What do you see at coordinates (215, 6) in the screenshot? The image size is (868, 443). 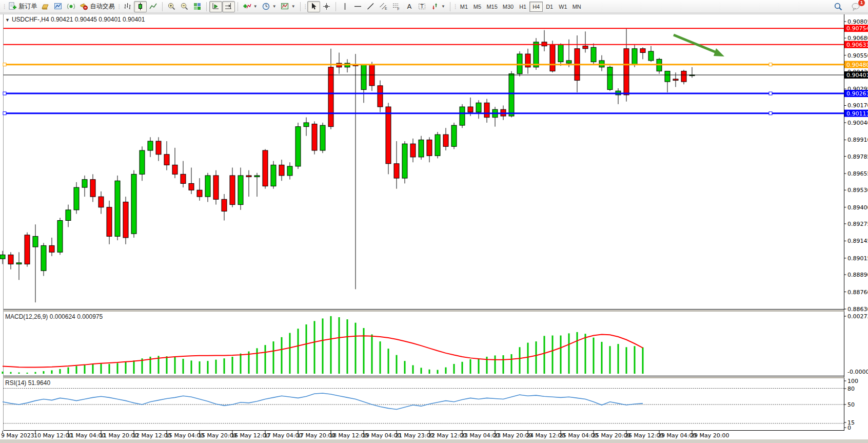 I see `auto-scroll-icon` at bounding box center [215, 6].